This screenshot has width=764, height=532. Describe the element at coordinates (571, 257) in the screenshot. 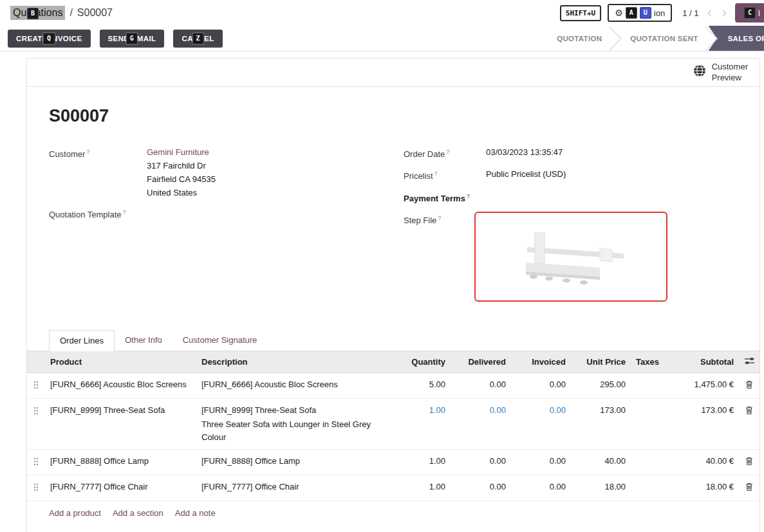

I see `step-file-preview` at that location.